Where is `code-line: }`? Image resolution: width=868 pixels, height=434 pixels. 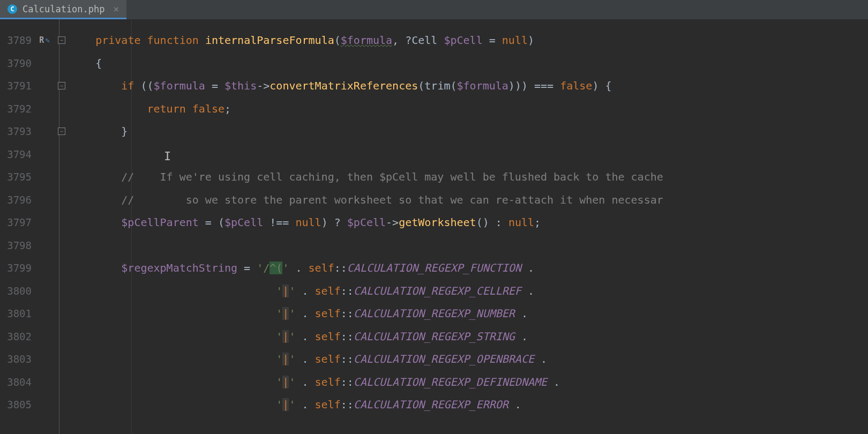 code-line: } is located at coordinates (469, 132).